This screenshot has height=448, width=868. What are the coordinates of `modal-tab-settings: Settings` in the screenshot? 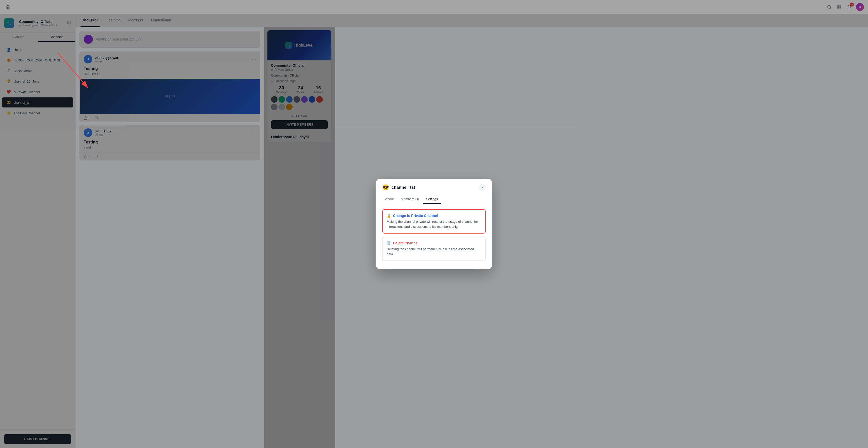 It's located at (432, 199).